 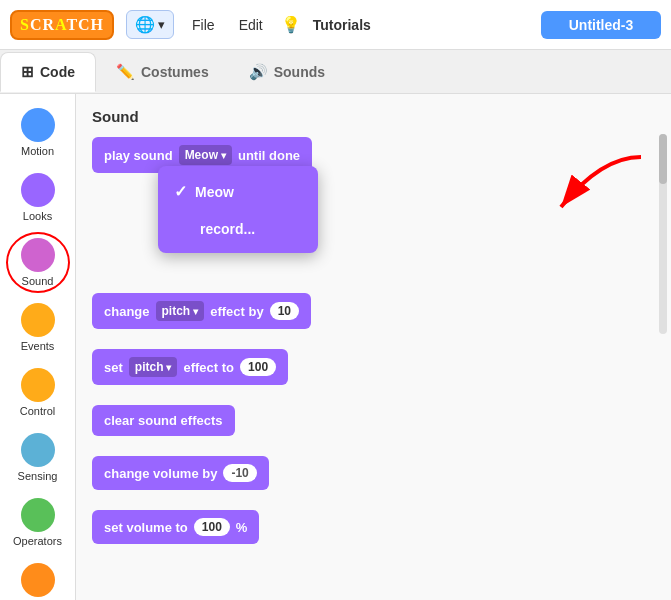 I want to click on sidebar-item-operators: Operators, so click(x=38, y=522).